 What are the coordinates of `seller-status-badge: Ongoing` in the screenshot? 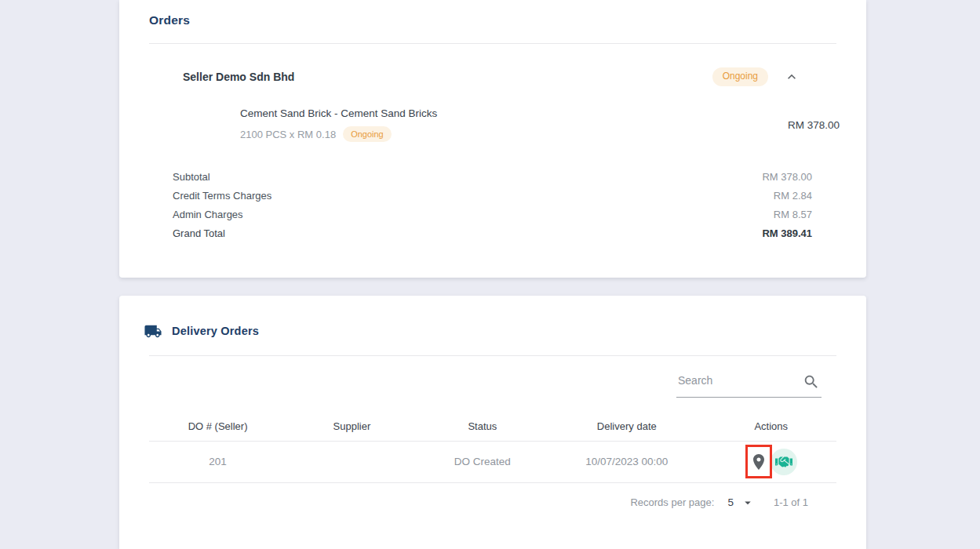 It's located at (741, 77).